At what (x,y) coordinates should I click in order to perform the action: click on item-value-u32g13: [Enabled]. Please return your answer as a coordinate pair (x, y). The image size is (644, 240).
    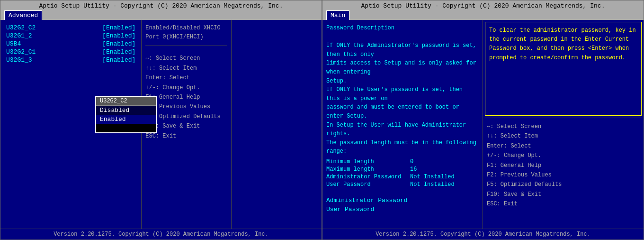
    Looking at the image, I should click on (119, 60).